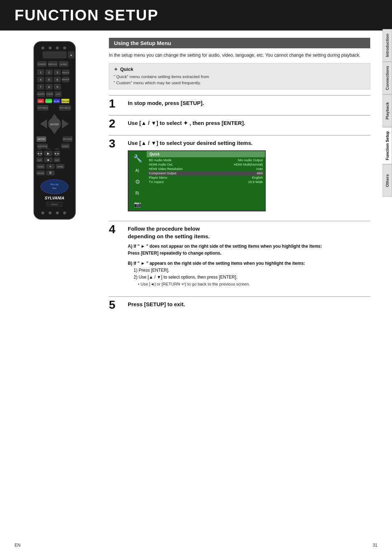 This screenshot has width=392, height=555. Describe the element at coordinates (48, 149) in the screenshot. I see `svg-text: PLAY` at that location.